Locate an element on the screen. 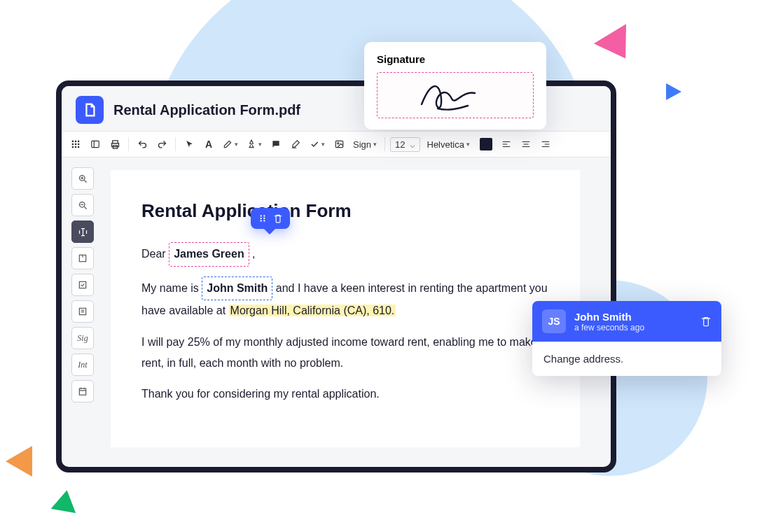  signature-label: Signature is located at coordinates (455, 59).